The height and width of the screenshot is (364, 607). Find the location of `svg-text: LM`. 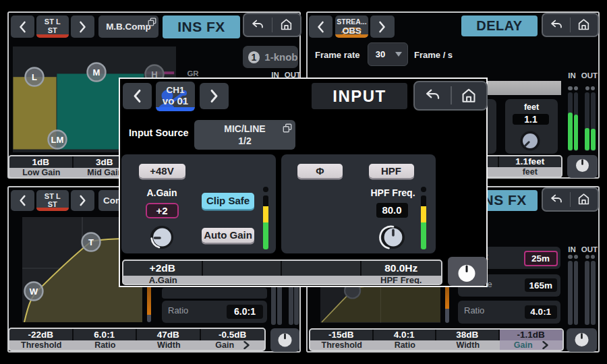

svg-text: LM is located at coordinates (58, 140).